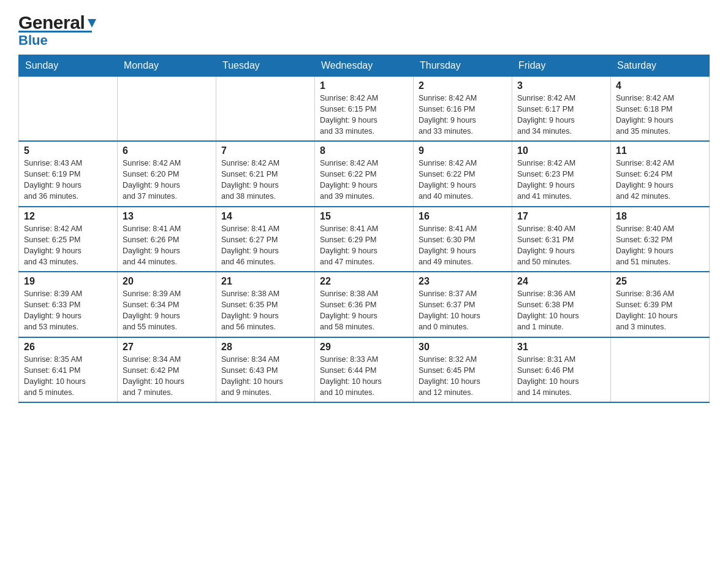 The height and width of the screenshot is (563, 728). What do you see at coordinates (463, 304) in the screenshot?
I see `calendar-day-23: 23Sunrise: 8:37 AMSunset: 6:37 PMDayligh…` at bounding box center [463, 304].